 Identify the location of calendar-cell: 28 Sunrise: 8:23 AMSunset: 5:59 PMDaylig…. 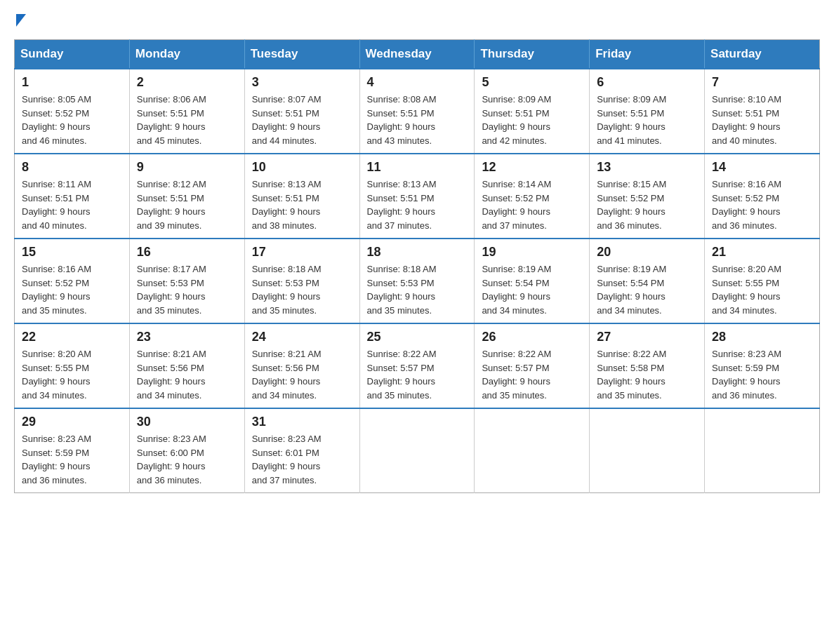
(762, 366).